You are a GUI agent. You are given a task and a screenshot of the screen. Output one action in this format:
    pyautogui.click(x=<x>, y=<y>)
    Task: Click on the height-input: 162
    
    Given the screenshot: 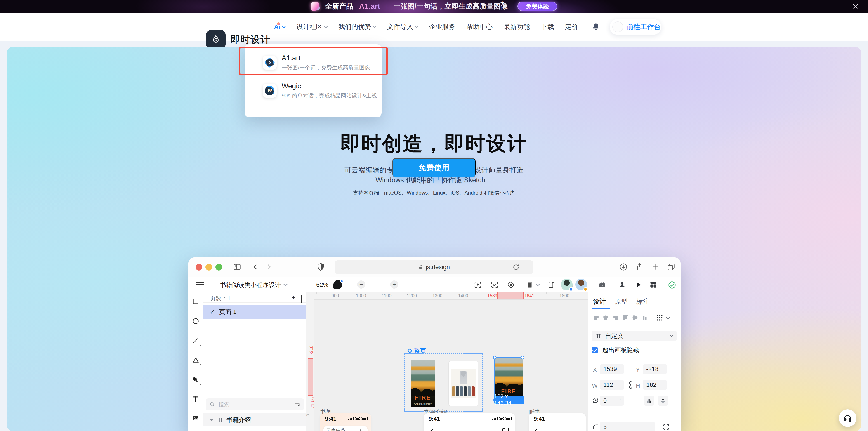 What is the action you would take?
    pyautogui.click(x=655, y=385)
    